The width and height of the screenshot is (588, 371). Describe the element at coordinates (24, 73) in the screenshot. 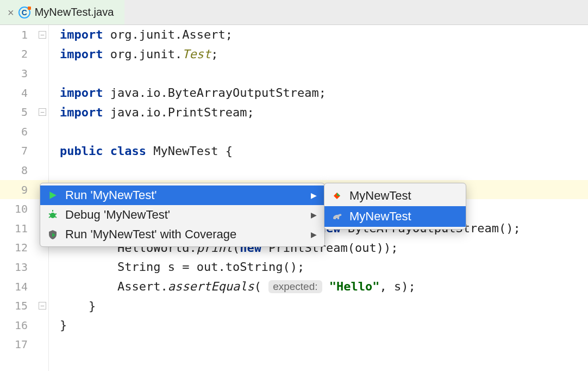

I see `line-number: 3` at that location.